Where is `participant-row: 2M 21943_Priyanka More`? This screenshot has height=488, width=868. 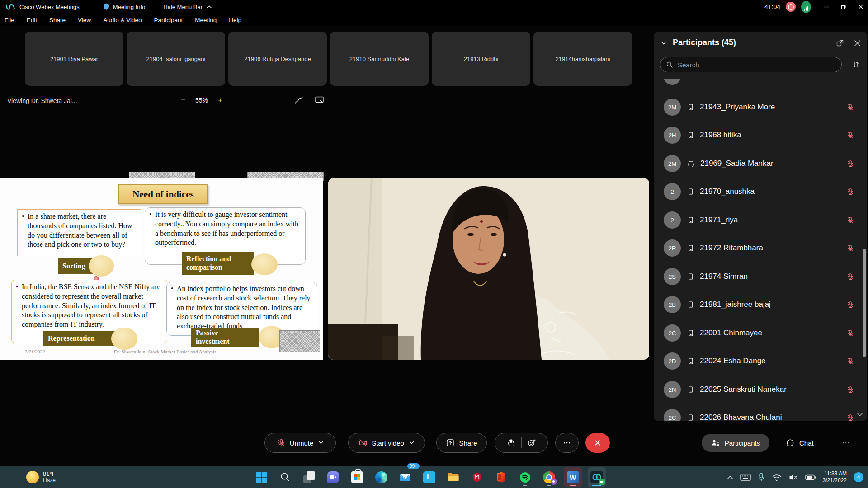 participant-row: 2M 21943_Priyanka More is located at coordinates (760, 107).